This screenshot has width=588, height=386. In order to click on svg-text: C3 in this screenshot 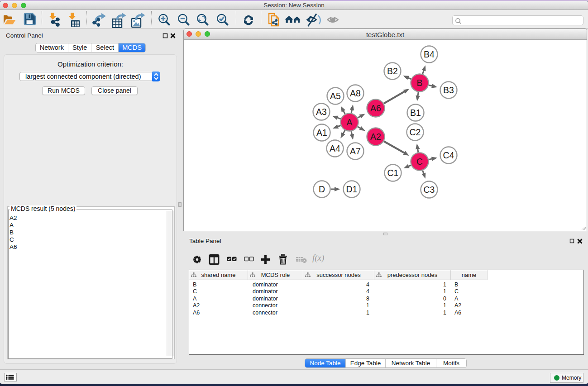, I will do `click(429, 190)`.